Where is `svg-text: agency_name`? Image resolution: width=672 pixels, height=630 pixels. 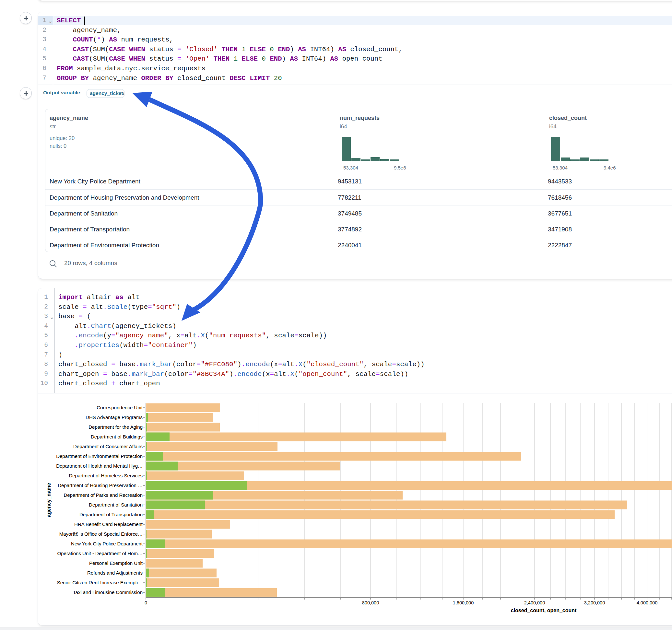 svg-text: agency_name is located at coordinates (49, 500).